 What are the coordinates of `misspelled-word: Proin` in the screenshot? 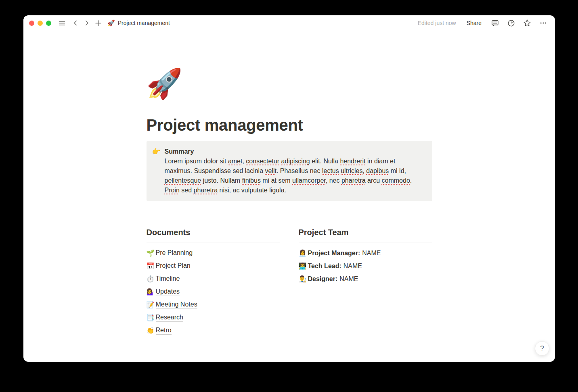 It's located at (172, 190).